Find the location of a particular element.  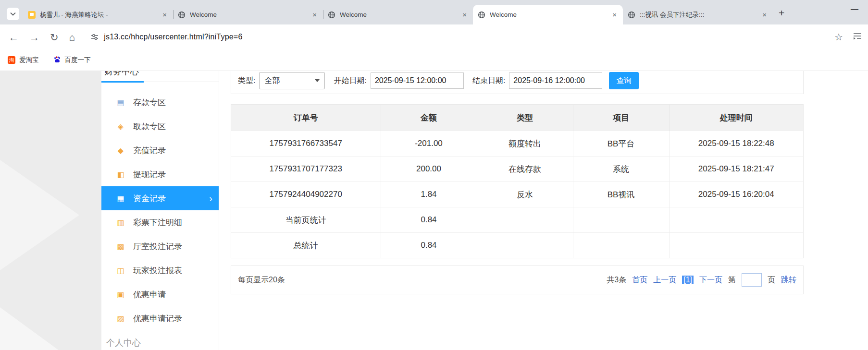

forum-favicon-icon is located at coordinates (32, 15).